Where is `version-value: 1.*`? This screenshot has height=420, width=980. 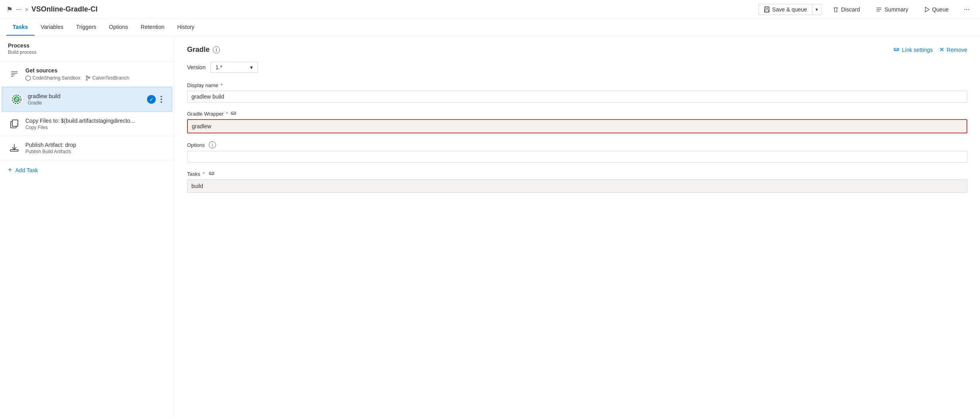 version-value: 1.* is located at coordinates (219, 67).